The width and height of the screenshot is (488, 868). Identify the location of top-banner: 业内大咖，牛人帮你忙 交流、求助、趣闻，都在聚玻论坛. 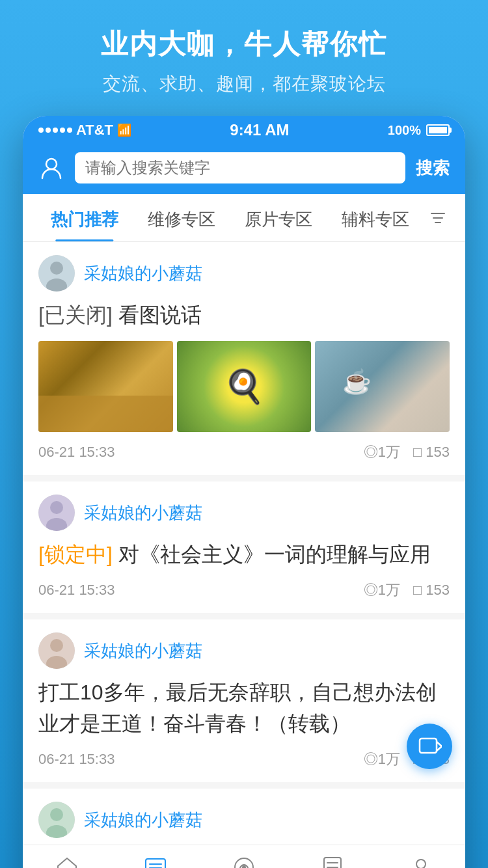
(244, 58).